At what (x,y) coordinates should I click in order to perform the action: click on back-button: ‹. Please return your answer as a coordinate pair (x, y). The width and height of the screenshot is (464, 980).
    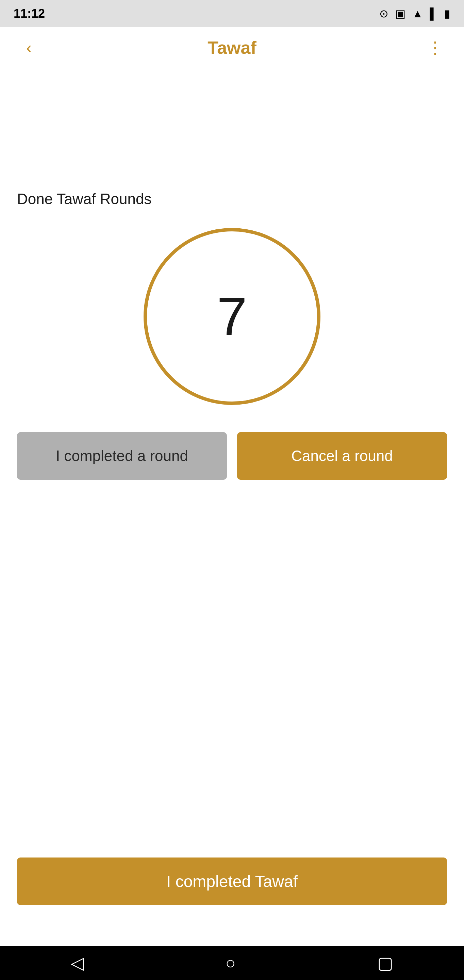
    Looking at the image, I should click on (29, 48).